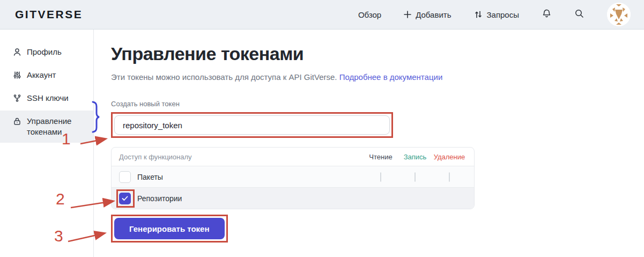  What do you see at coordinates (44, 52) in the screenshot?
I see `sidebar-item-label: Профиль` at bounding box center [44, 52].